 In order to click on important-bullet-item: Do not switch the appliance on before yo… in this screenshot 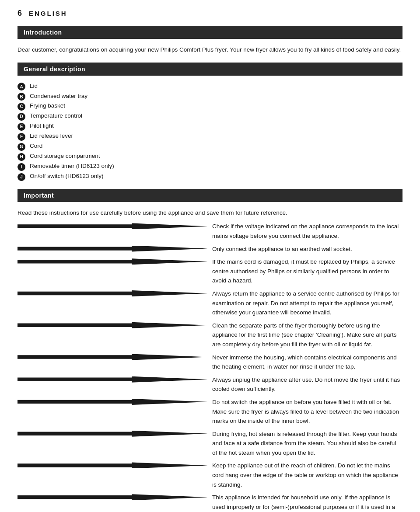, I will do `click(210, 412)`.